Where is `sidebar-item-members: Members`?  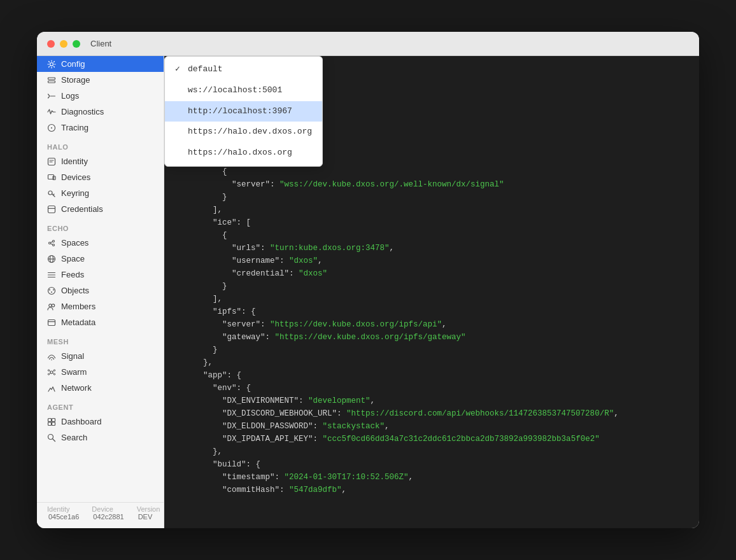 sidebar-item-members: Members is located at coordinates (101, 307).